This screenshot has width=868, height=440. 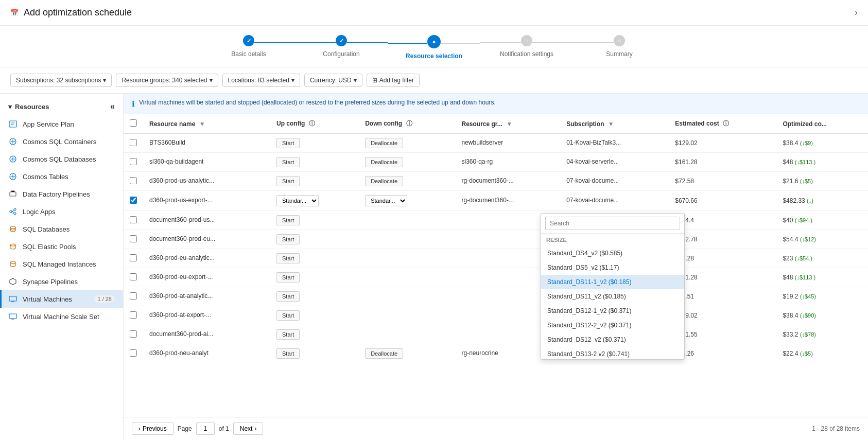 What do you see at coordinates (105, 299) in the screenshot?
I see `virtual-machines-badge: 1 / 28` at bounding box center [105, 299].